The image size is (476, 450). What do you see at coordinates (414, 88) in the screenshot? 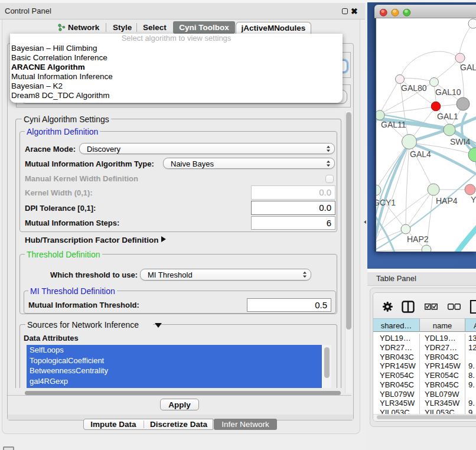
I see `svg-text: GAL80` at bounding box center [414, 88].